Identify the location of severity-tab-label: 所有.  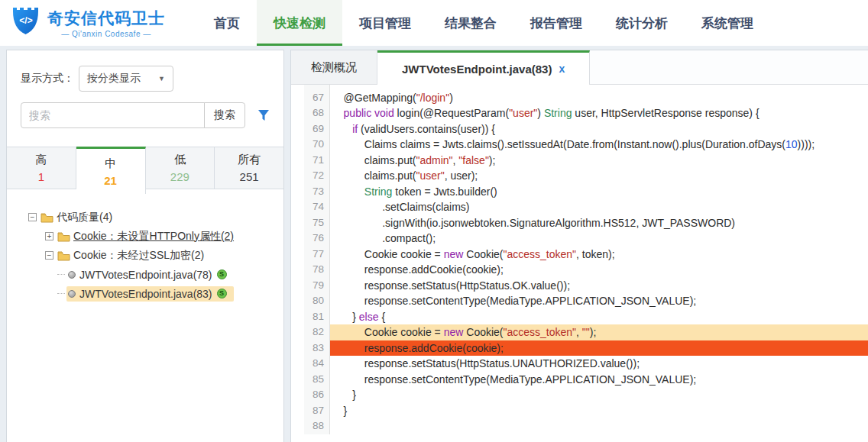
(249, 160).